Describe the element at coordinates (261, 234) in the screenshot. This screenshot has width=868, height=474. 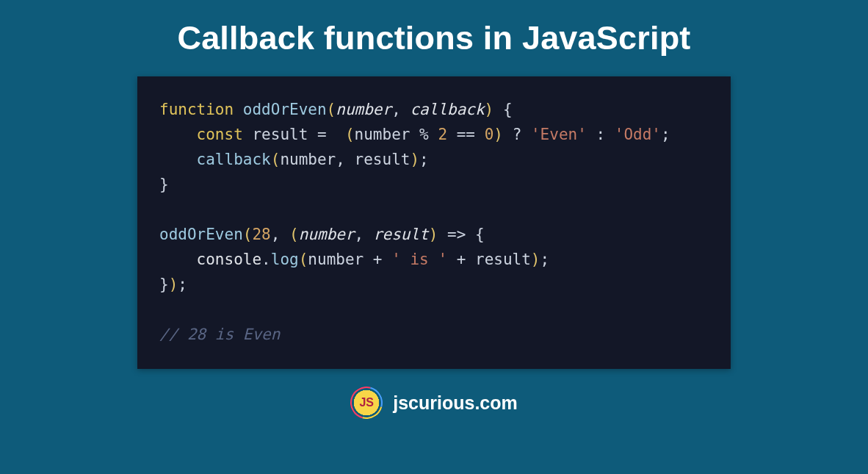
I see `tok-num: 28` at that location.